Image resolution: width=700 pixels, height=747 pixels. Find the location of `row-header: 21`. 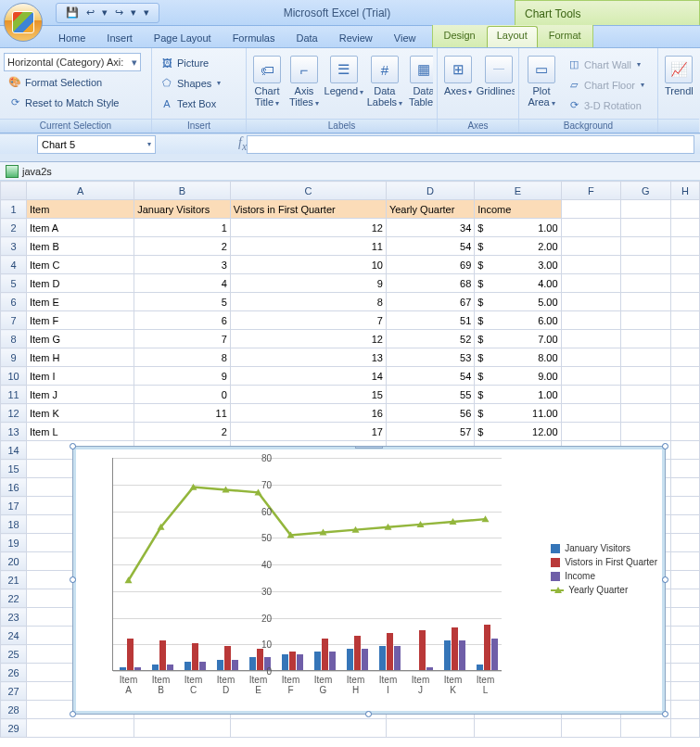

row-header: 21 is located at coordinates (14, 580).